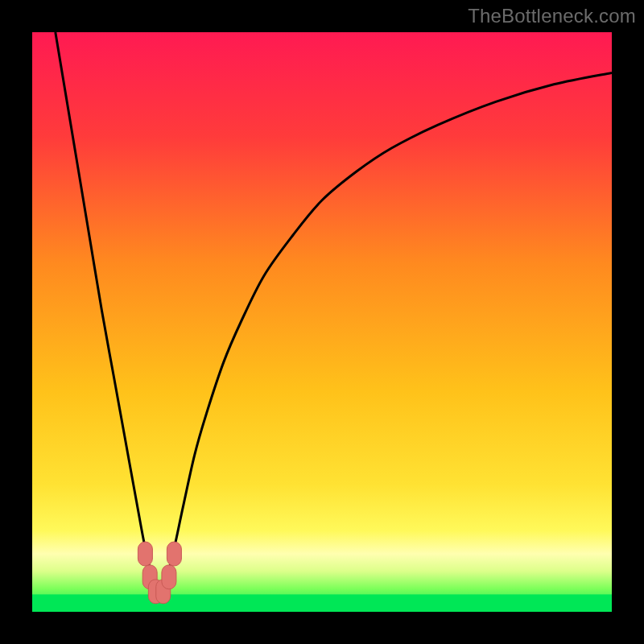  Describe the element at coordinates (322, 603) in the screenshot. I see `green-band` at that location.